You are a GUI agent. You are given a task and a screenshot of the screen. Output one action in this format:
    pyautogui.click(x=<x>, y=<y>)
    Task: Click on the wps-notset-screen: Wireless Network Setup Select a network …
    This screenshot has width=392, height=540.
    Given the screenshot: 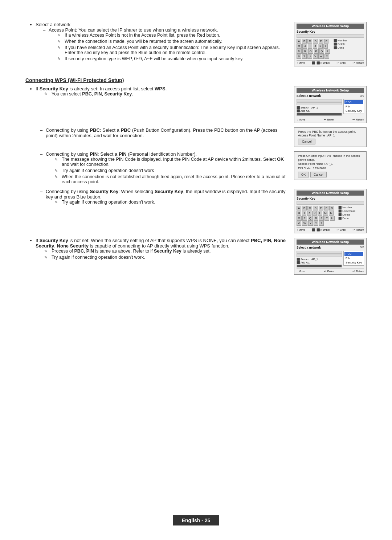 What is the action you would take?
    pyautogui.click(x=330, y=256)
    